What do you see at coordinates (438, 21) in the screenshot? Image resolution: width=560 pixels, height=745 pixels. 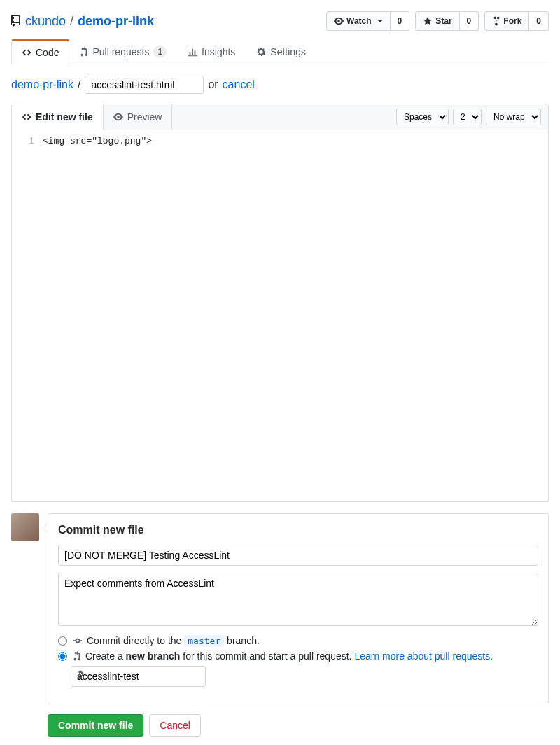 I see `repo-actions: Watch 0 Star 0 Fork 0` at bounding box center [438, 21].